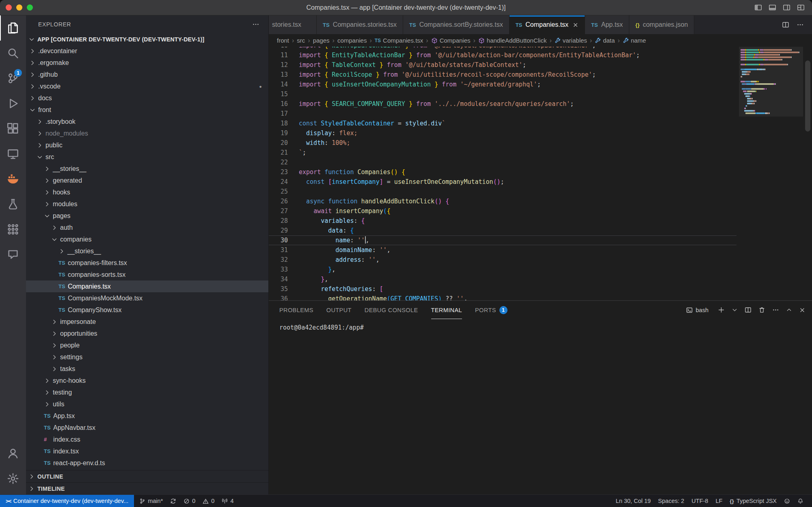 The height and width of the screenshot is (507, 812). What do you see at coordinates (9, 7) in the screenshot?
I see `close-window-button` at bounding box center [9, 7].